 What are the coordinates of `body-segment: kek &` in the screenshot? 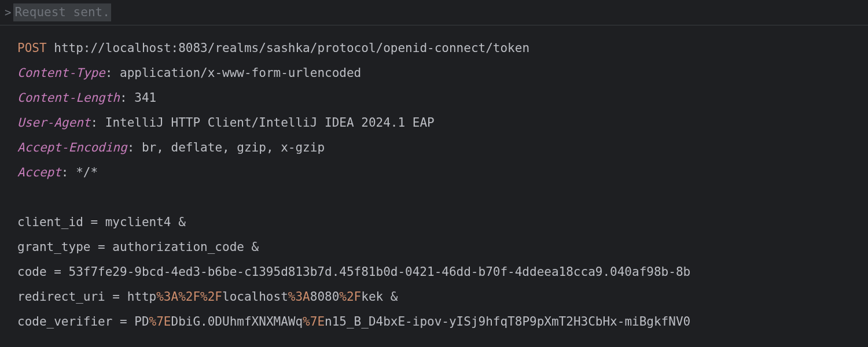 It's located at (380, 297).